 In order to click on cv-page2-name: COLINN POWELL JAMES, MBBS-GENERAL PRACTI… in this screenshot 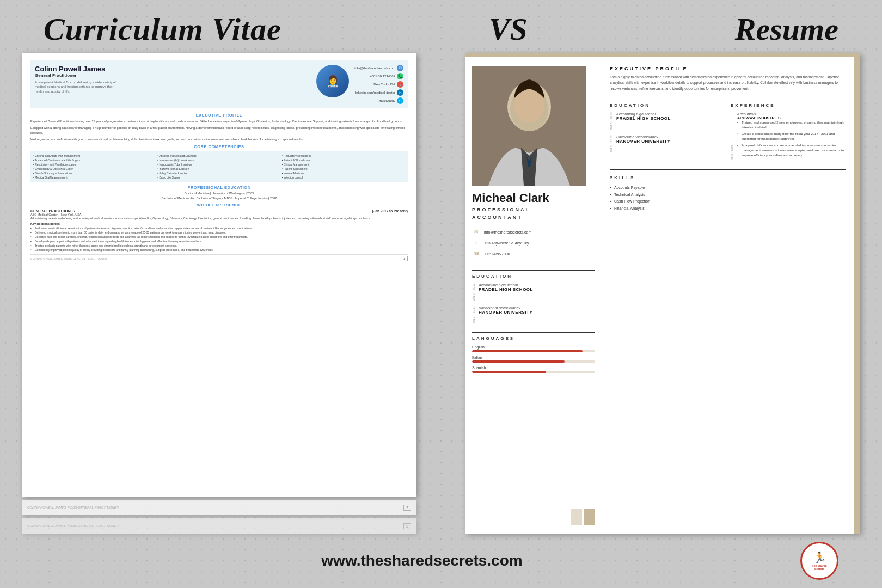, I will do `click(73, 507)`.